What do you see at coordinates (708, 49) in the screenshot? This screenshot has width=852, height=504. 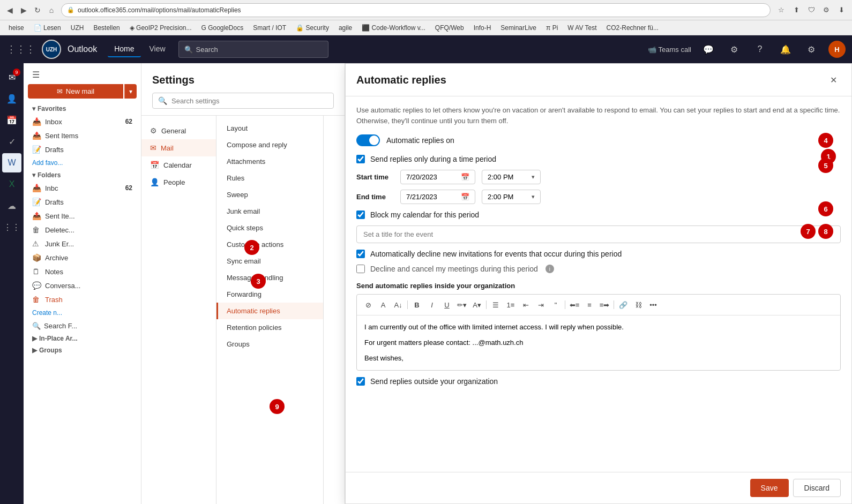 I see `feedback-btn: 💬` at bounding box center [708, 49].